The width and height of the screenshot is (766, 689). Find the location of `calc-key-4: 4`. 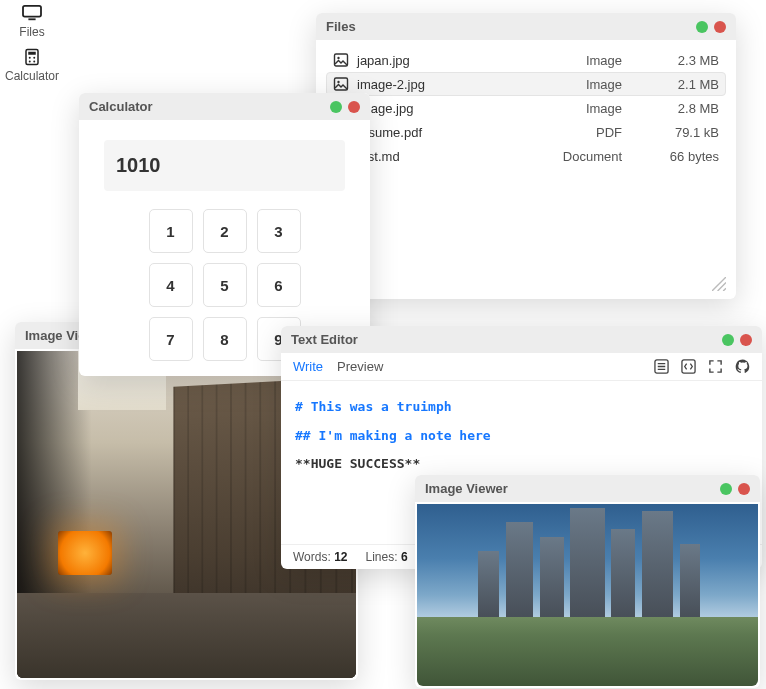

calc-key-4: 4 is located at coordinates (171, 285).